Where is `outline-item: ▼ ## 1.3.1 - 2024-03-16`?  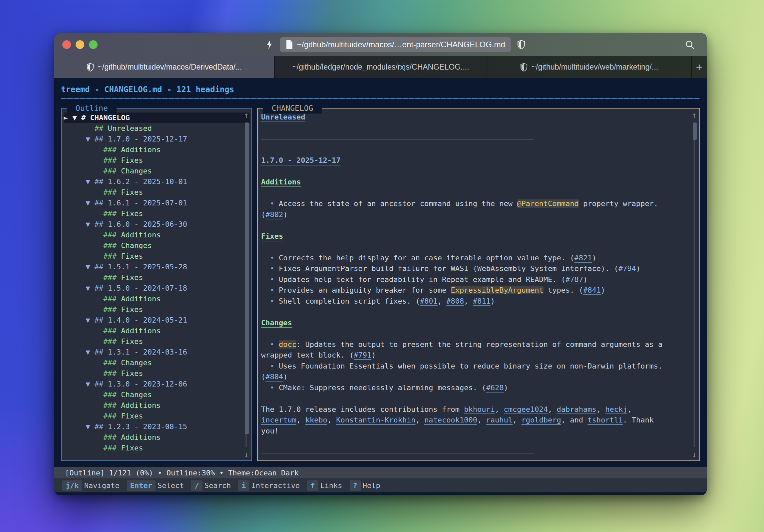 outline-item: ▼ ## 1.3.1 - 2024-03-16 is located at coordinates (157, 352).